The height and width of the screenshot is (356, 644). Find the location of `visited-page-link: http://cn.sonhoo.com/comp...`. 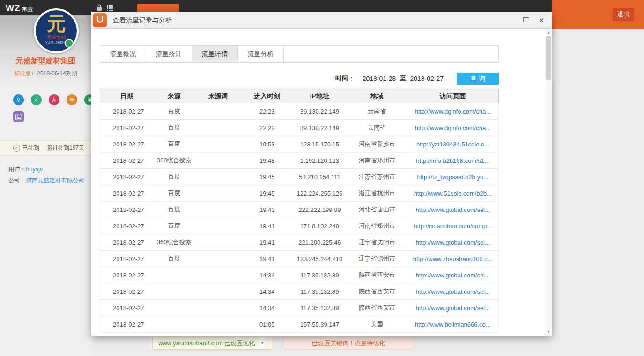

visited-page-link: http://cn.sonhoo.com/comp... is located at coordinates (452, 226).